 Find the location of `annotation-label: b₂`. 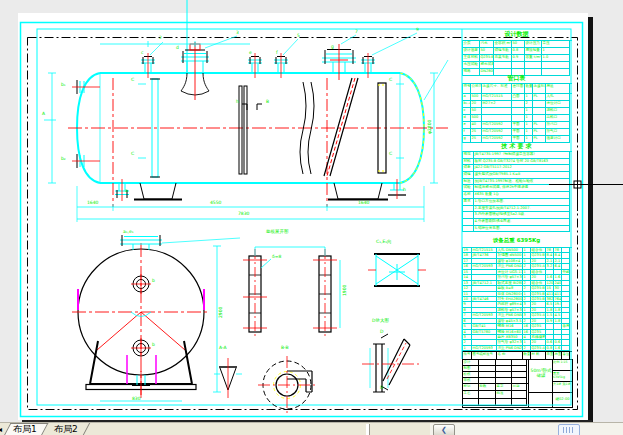

annotation-label: b₂ is located at coordinates (64, 160).